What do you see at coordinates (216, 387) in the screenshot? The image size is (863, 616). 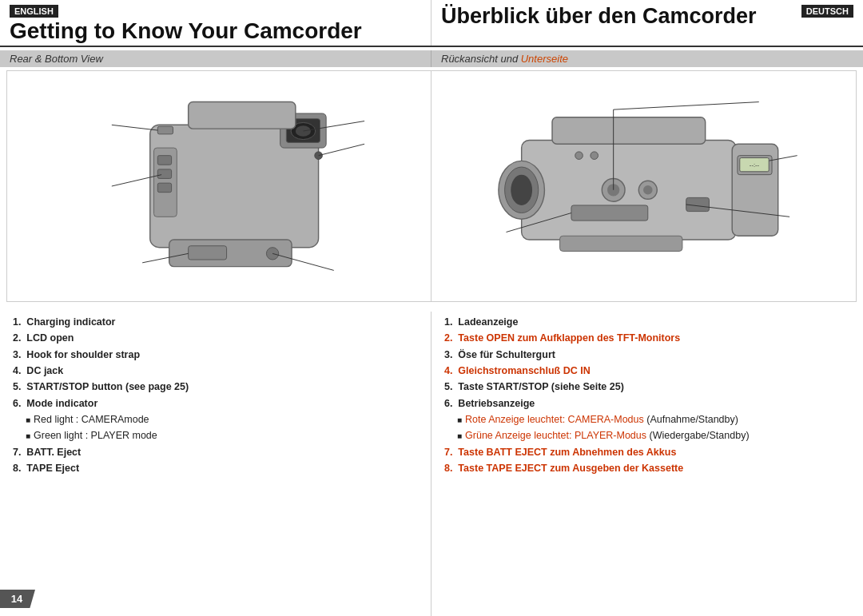 I see `list-item: 5. START/STOP button (see page 25)` at bounding box center [216, 387].